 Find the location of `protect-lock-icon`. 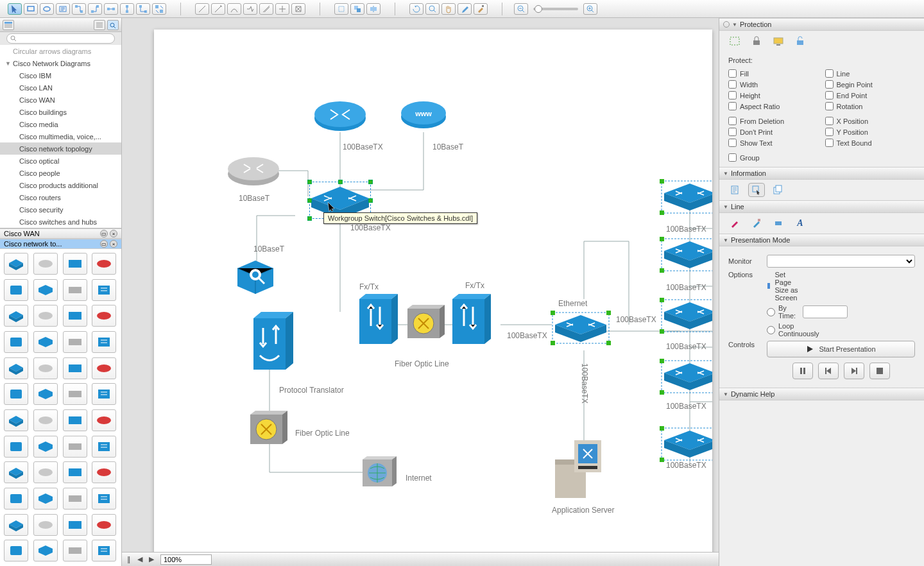

protect-lock-icon is located at coordinates (757, 41).